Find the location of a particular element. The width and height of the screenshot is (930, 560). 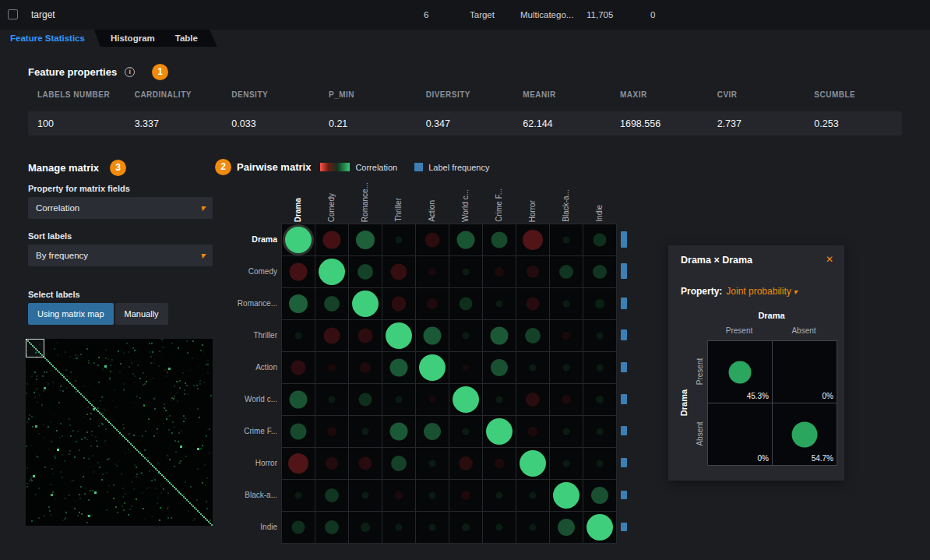

tab-histogram: Histogram is located at coordinates (132, 38).